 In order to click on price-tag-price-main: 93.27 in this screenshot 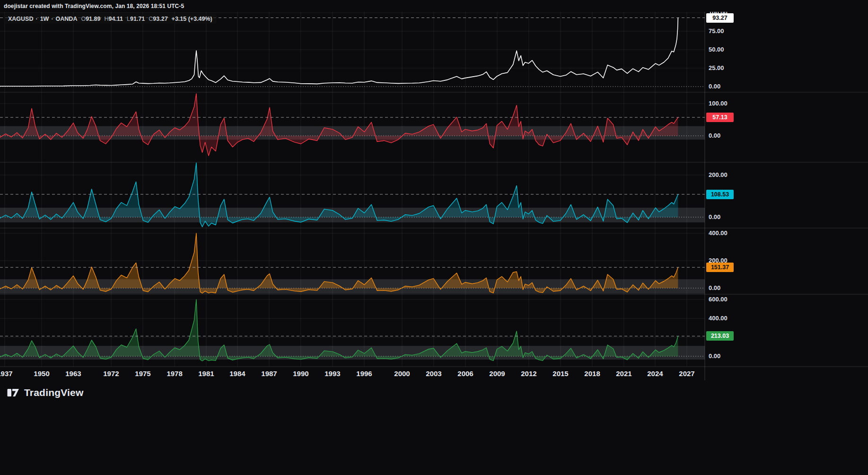, I will do `click(720, 18)`.